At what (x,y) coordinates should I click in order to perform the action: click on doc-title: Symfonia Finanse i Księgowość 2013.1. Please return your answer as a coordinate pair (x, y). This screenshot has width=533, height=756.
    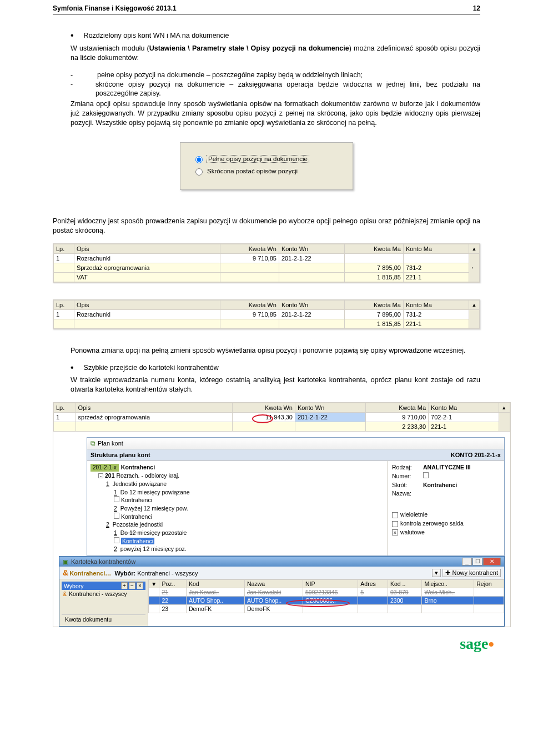
    Looking at the image, I should click on (114, 8).